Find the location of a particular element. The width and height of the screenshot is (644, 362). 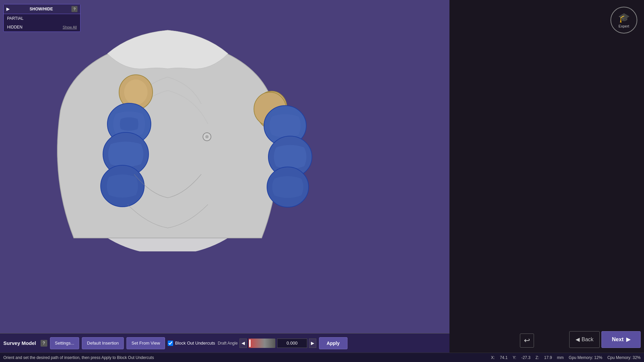

default-insertion-button: Default Insertion is located at coordinates (103, 343).